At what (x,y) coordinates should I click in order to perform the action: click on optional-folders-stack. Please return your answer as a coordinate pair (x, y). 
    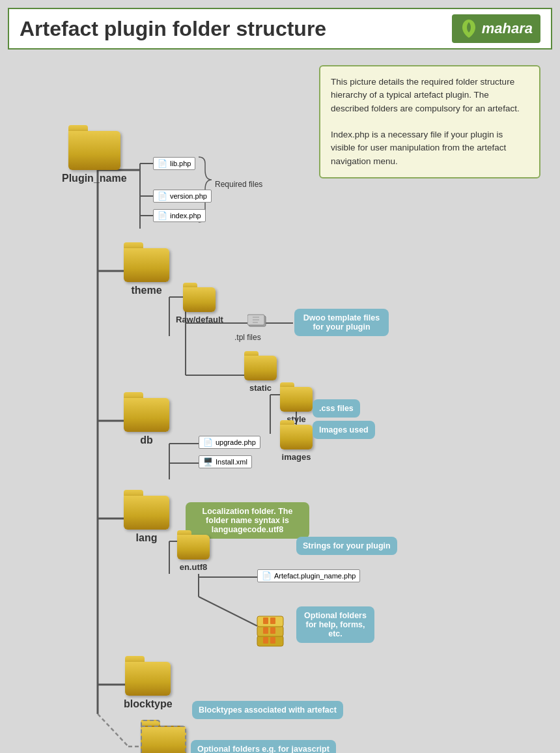
    Looking at the image, I should click on (270, 627).